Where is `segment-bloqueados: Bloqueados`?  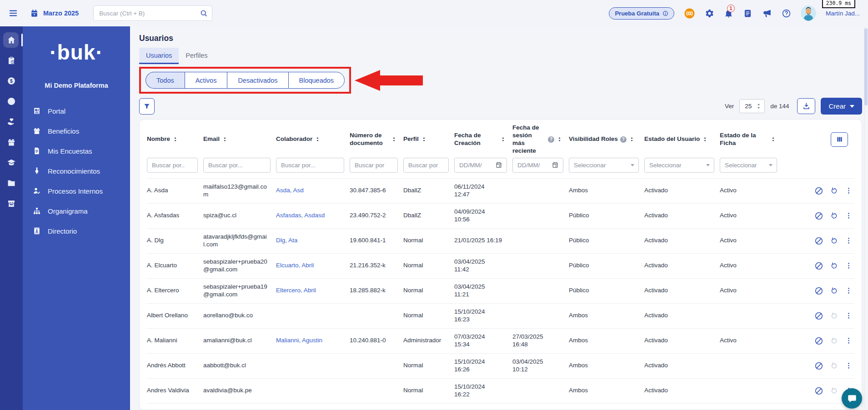
segment-bloqueados: Bloqueados is located at coordinates (316, 80).